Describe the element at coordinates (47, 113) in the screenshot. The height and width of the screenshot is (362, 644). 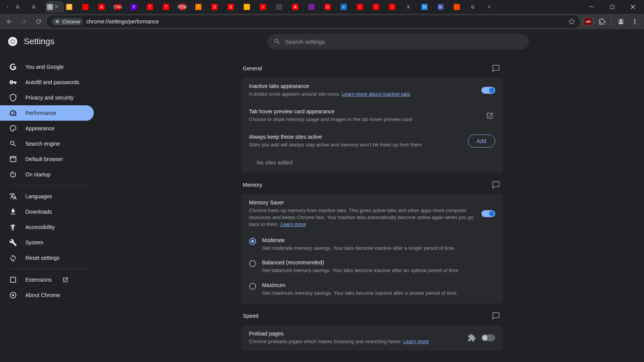
I see `sidebar-item-performance: Performance` at that location.